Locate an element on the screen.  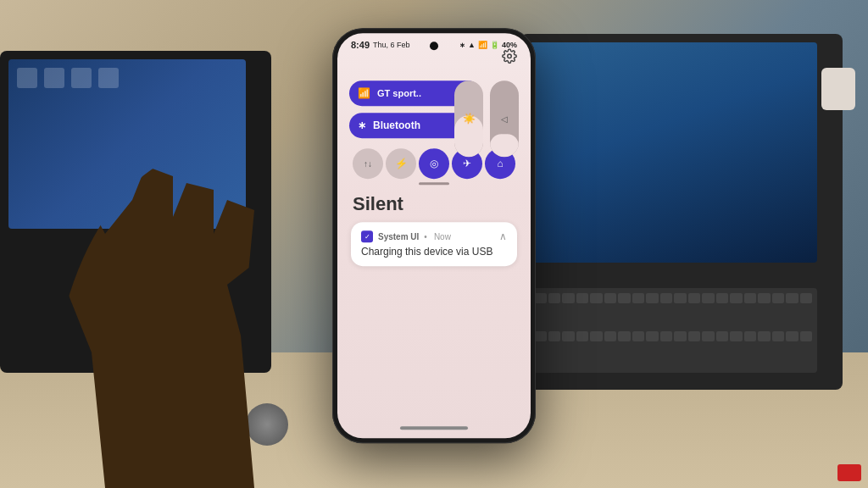
camera-notch is located at coordinates (434, 46).